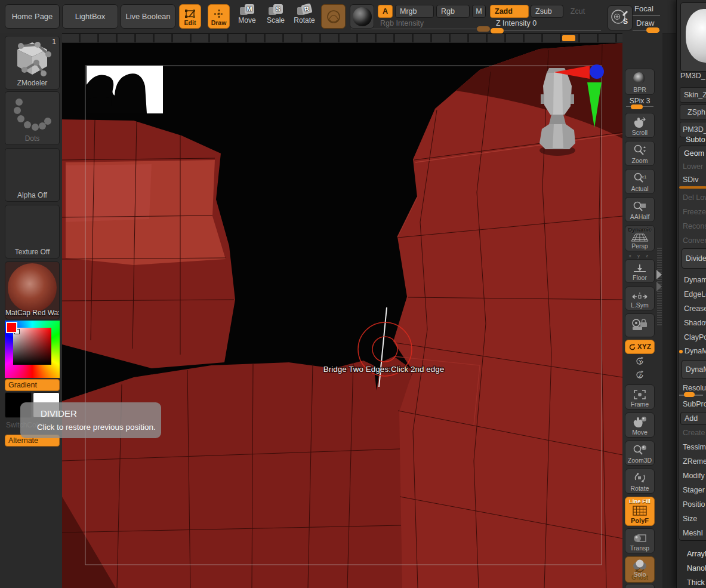  Describe the element at coordinates (218, 17) in the screenshot. I see `draw-button: Draw` at that location.